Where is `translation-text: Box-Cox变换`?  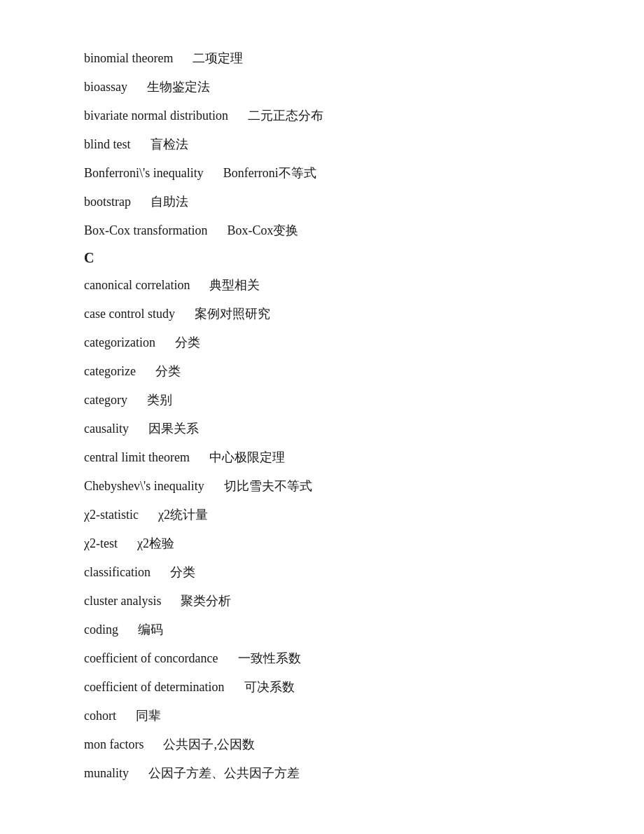 translation-text: Box-Cox变换 is located at coordinates (262, 230).